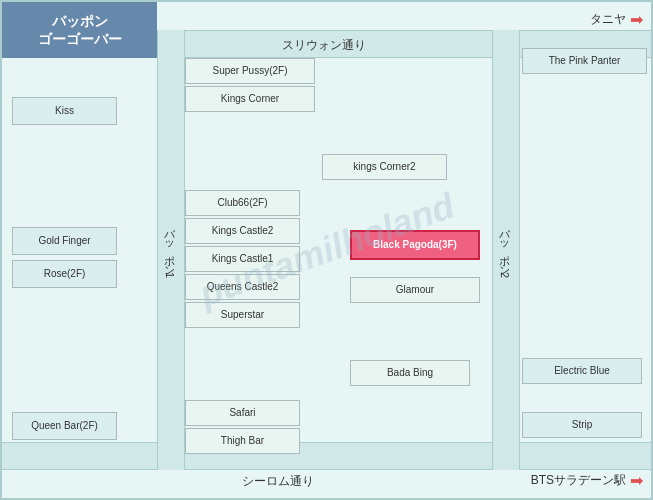 Image resolution: width=653 pixels, height=500 pixels. I want to click on bts-label: BTSサラデーン駅, so click(578, 480).